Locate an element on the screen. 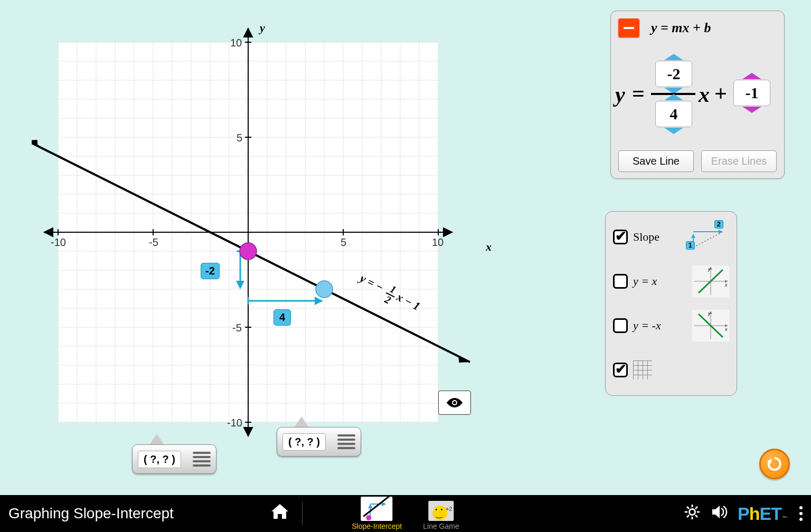  tick-neg10-x: -10 is located at coordinates (58, 243).